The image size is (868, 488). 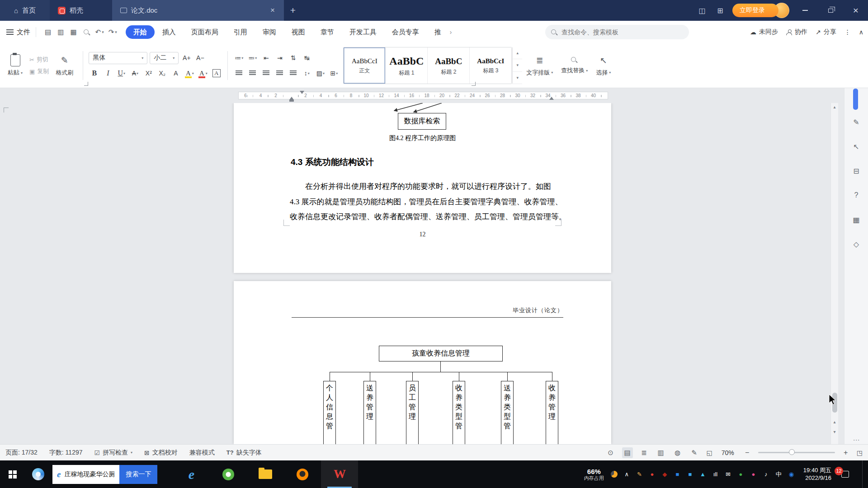 What do you see at coordinates (422, 362) in the screenshot?
I see `page-2: 毕业设计（论文） 孩童收养信息管理 个人信息管送养管理员工管理收养类型管送养类型…` at bounding box center [422, 362].